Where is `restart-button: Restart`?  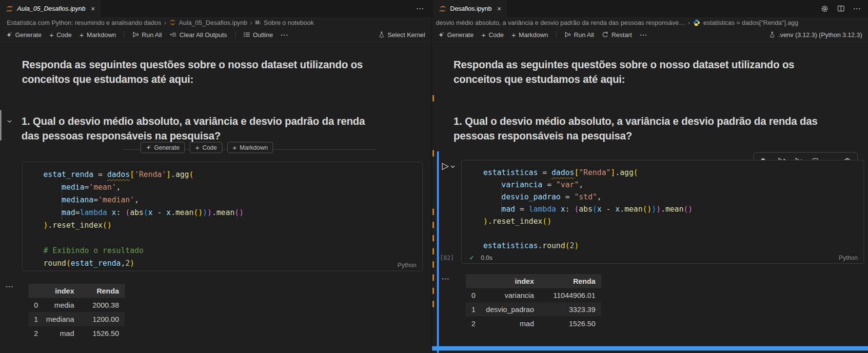 restart-button: Restart is located at coordinates (617, 35).